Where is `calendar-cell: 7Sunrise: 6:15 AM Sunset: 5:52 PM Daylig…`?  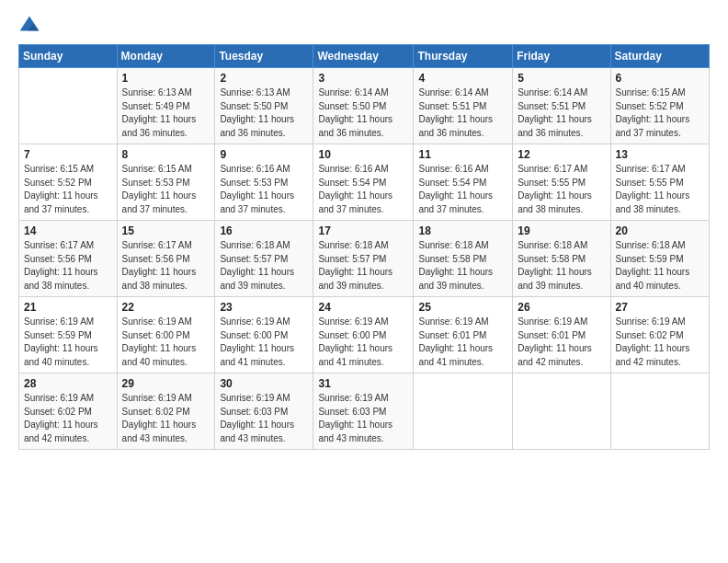 calendar-cell: 7Sunrise: 6:15 AM Sunset: 5:52 PM Daylig… is located at coordinates (68, 182).